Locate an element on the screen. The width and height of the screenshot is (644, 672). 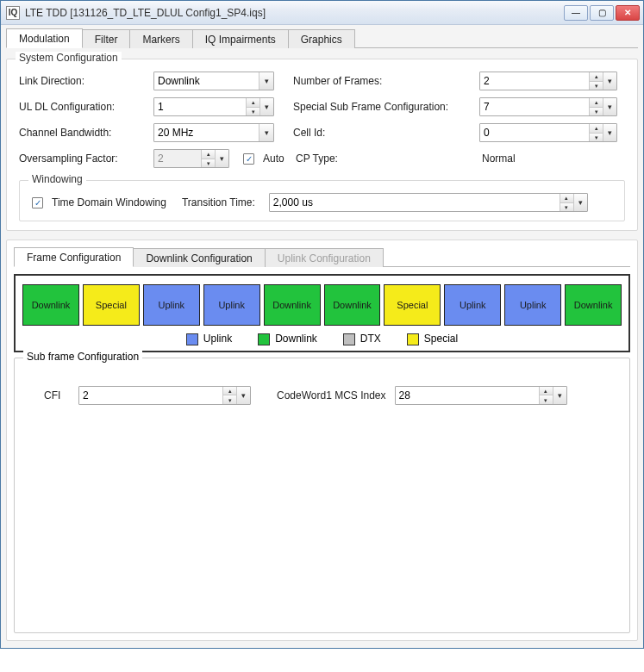
frame-9: Downlink is located at coordinates (593, 305).